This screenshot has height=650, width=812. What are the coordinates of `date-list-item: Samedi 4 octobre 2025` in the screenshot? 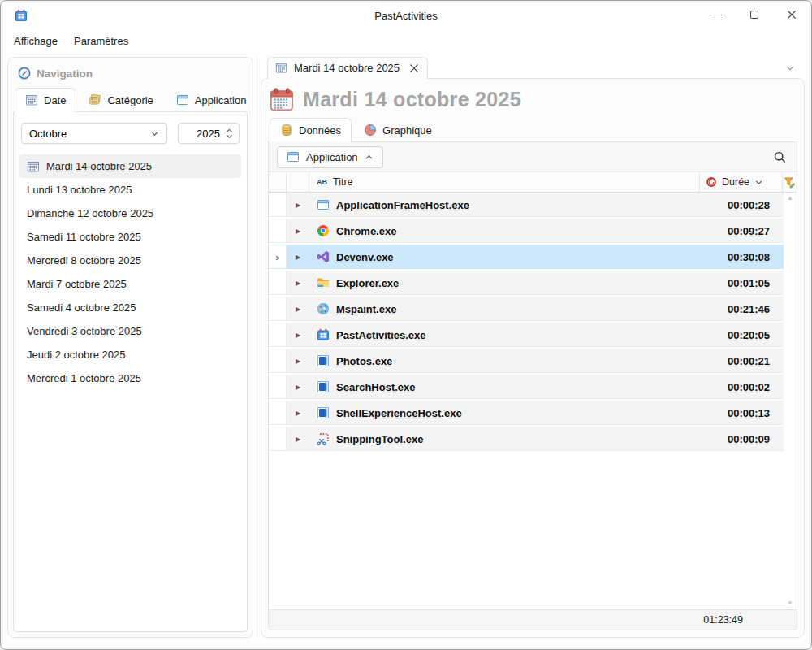 It's located at (130, 307).